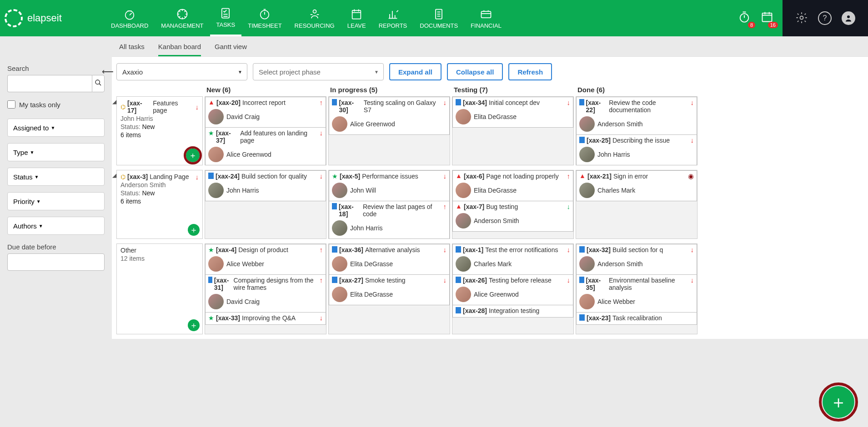 Image resolution: width=868 pixels, height=427 pixels. What do you see at coordinates (56, 128) in the screenshot?
I see `filter-assigned-to: Assigned to ▼` at bounding box center [56, 128].